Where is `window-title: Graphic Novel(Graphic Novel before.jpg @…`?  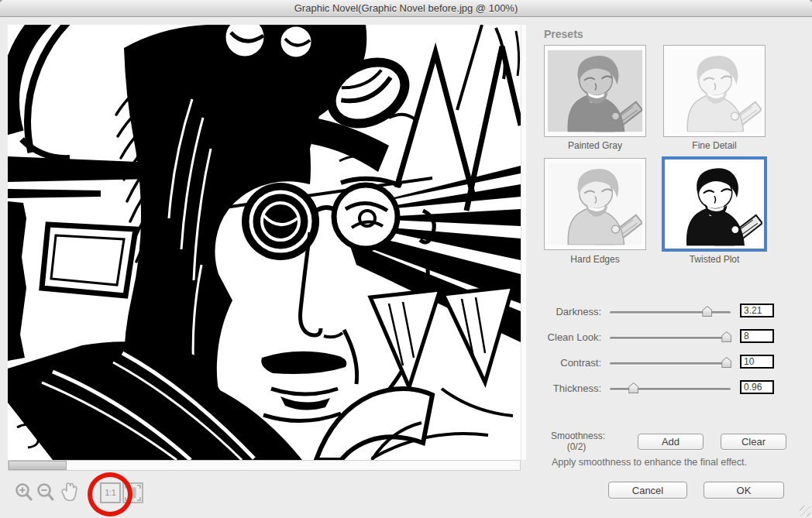
window-title: Graphic Novel(Graphic Novel before.jpg @… is located at coordinates (406, 8).